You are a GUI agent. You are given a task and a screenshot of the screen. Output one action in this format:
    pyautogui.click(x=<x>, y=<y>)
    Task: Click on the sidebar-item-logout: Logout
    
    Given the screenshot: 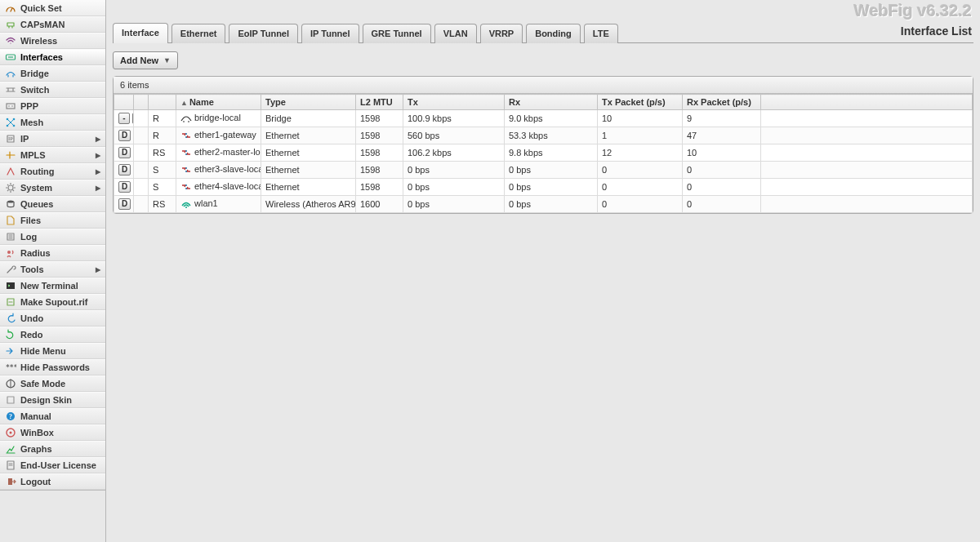 What is the action you would take?
    pyautogui.click(x=52, y=482)
    